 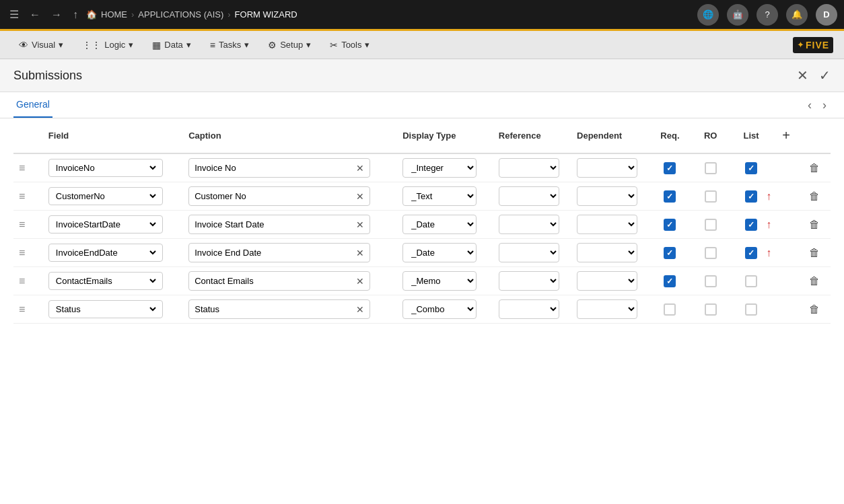 I want to click on breadcrumb: 🏠 HOME › APPLICATIONS (AIS) › FORM WIZAR…, so click(x=192, y=15).